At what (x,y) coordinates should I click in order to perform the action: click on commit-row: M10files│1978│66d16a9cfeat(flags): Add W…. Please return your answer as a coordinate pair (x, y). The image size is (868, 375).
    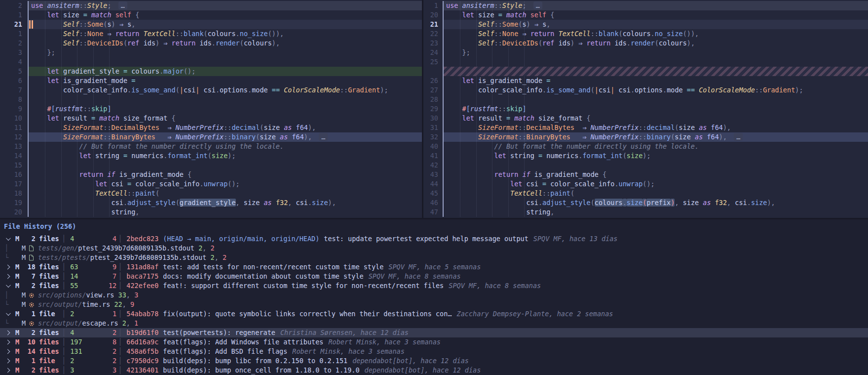
    Looking at the image, I should click on (434, 342).